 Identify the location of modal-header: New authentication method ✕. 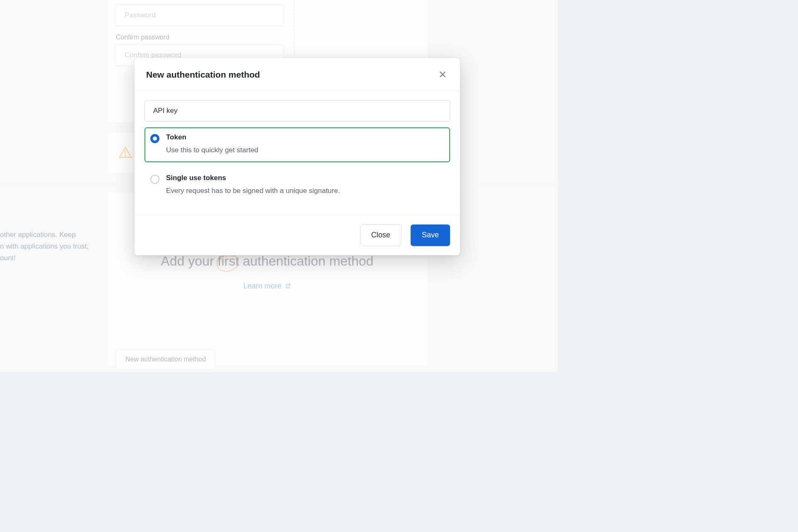
(297, 75).